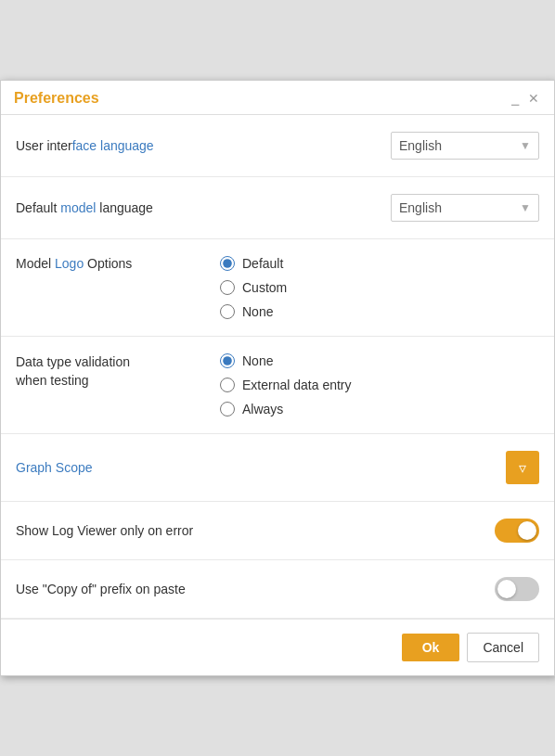 This screenshot has width=555, height=756. What do you see at coordinates (278, 98) in the screenshot?
I see `title-bar: Preferences ⎯ ✕` at bounding box center [278, 98].